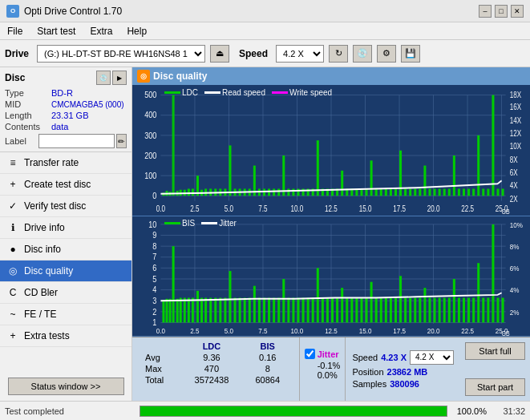  What do you see at coordinates (73, 11) in the screenshot?
I see `app-title: Opti Drive Control 1.70` at bounding box center [73, 11].